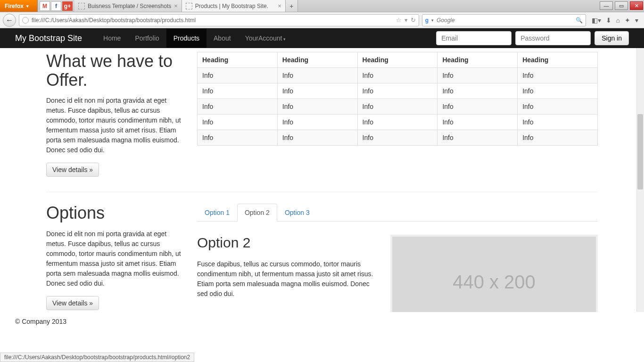 This screenshot has height=362, width=644. I want to click on search-box: g ▾ 🔍, so click(504, 20).